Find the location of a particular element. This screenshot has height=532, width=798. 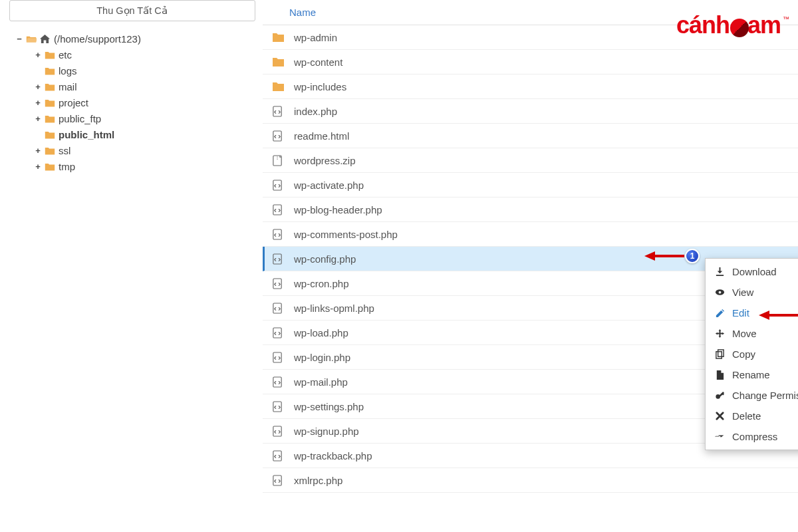

move-icon is located at coordinates (720, 334).